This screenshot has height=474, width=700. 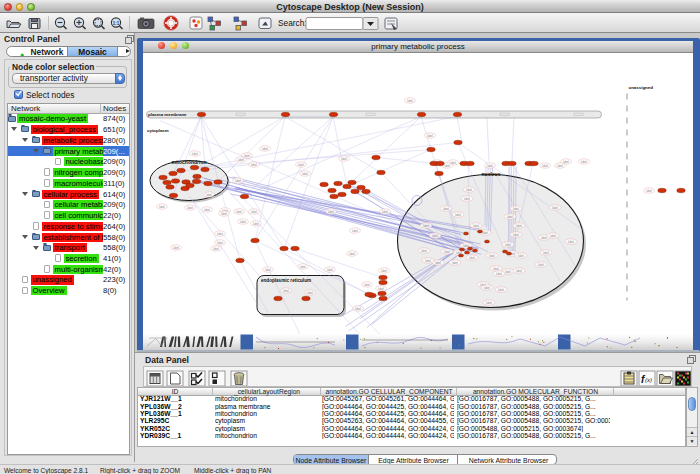 I want to click on svg-text: plasma membrane, so click(x=168, y=114).